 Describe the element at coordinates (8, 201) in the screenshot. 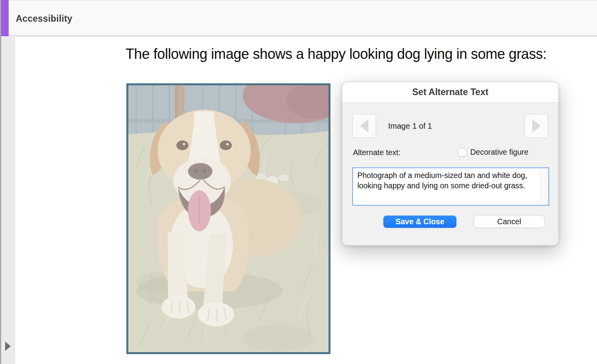

I see `side-panel-gutter` at that location.